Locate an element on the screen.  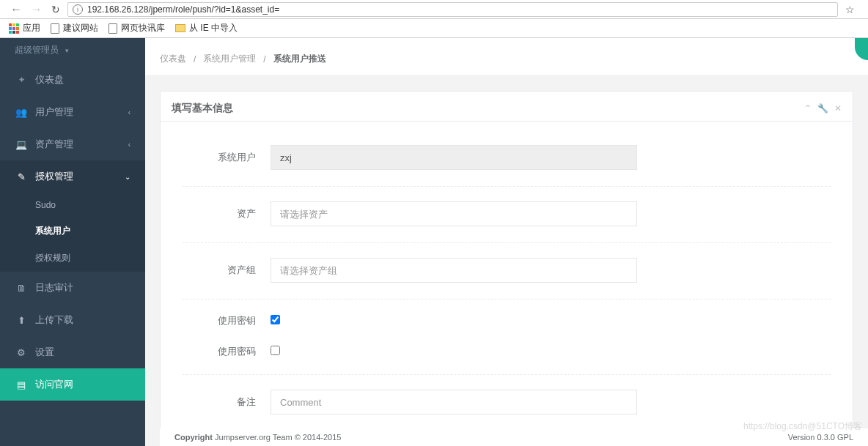
sidebar-item-label: Sudo is located at coordinates (45, 205).